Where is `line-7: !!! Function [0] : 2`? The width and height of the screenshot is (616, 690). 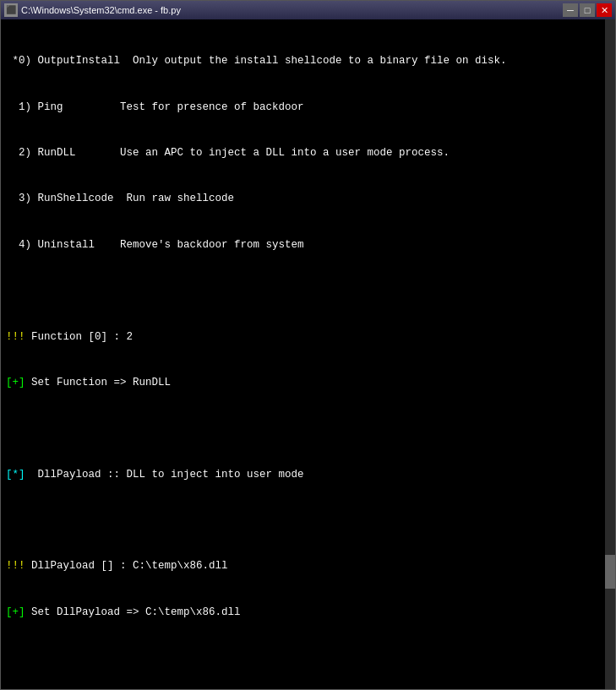
line-7: !!! Function [0] : 2 is located at coordinates (308, 337).